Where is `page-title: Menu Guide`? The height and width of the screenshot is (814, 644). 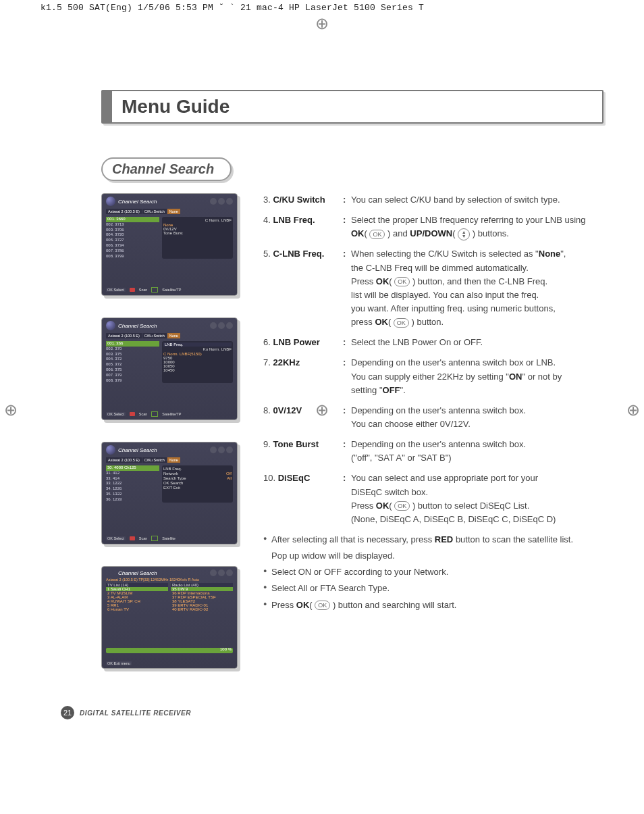
page-title: Menu Guide is located at coordinates (357, 107).